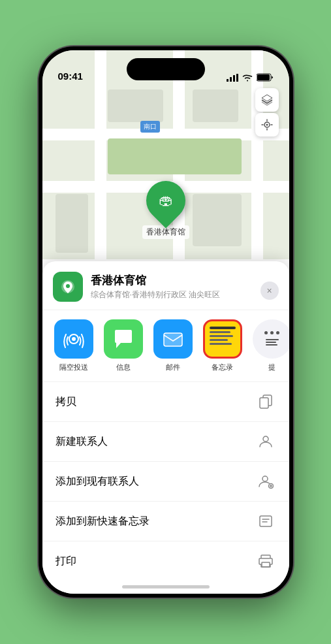  I want to click on print-label: 打印, so click(66, 562).